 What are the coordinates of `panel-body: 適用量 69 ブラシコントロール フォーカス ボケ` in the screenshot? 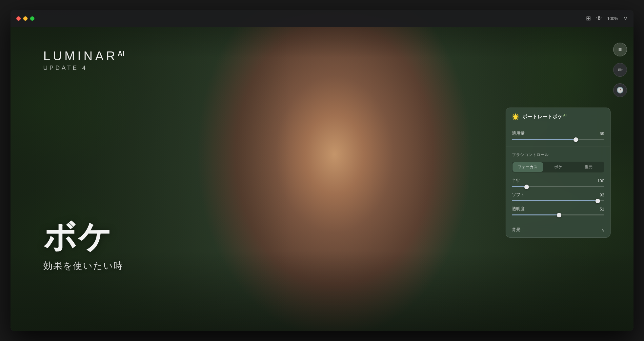 It's located at (558, 181).